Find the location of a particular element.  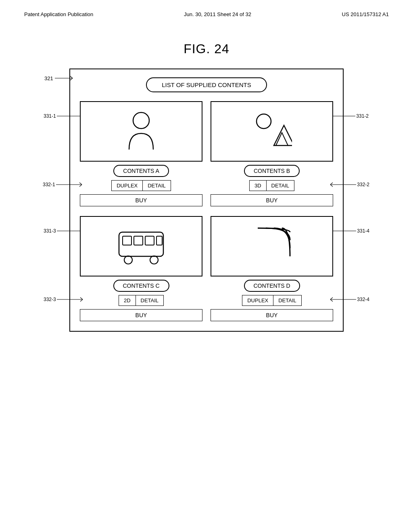

header-right: US 2011/157312 A1 is located at coordinates (365, 15).